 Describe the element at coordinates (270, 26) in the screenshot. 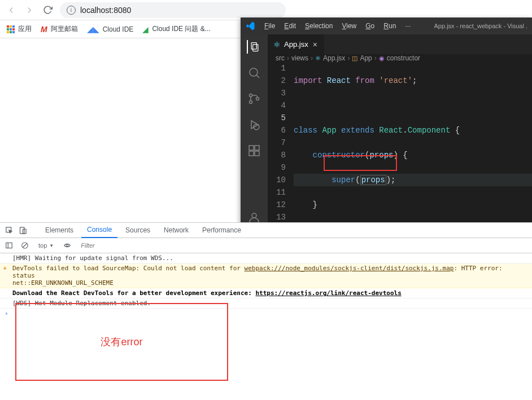

I see `menu-file: File` at that location.